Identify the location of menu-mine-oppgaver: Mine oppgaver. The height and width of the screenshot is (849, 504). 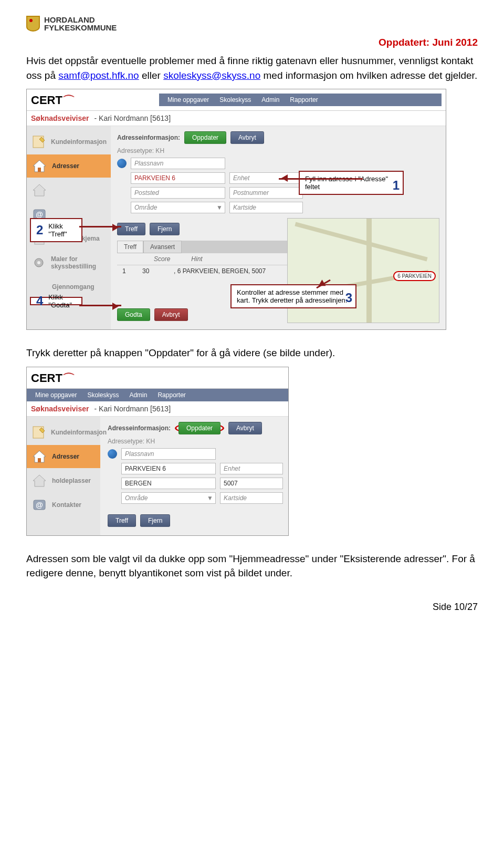
(188, 100).